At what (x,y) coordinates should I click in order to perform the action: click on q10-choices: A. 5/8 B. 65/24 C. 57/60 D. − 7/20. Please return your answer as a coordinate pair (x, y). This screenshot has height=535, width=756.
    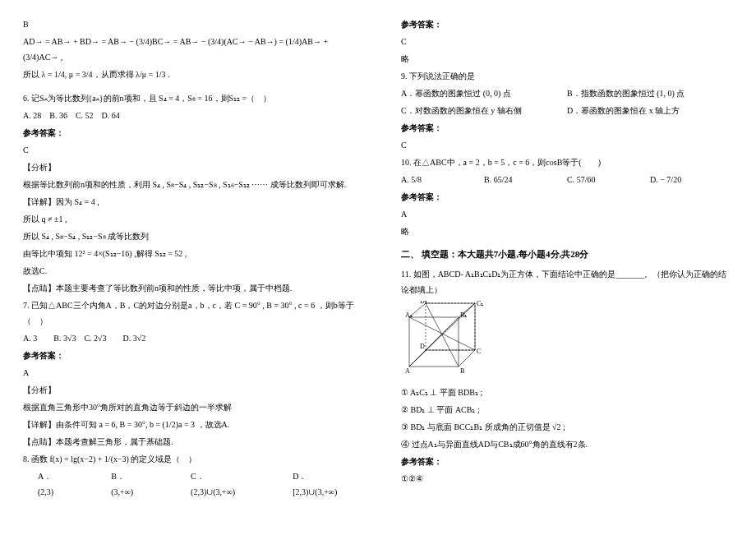
    Looking at the image, I should click on (567, 179).